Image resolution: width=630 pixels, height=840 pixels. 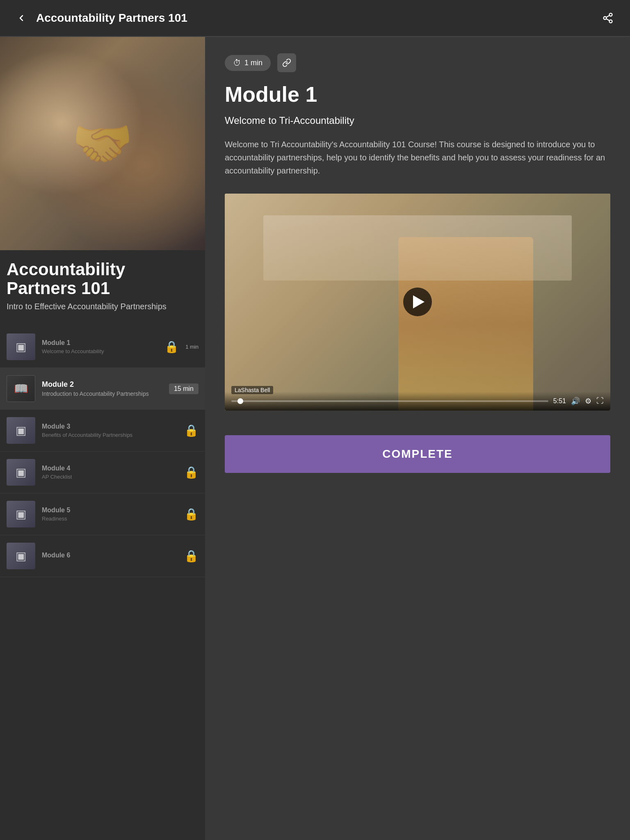 I want to click on module-name-3: Module 3, so click(x=110, y=427).